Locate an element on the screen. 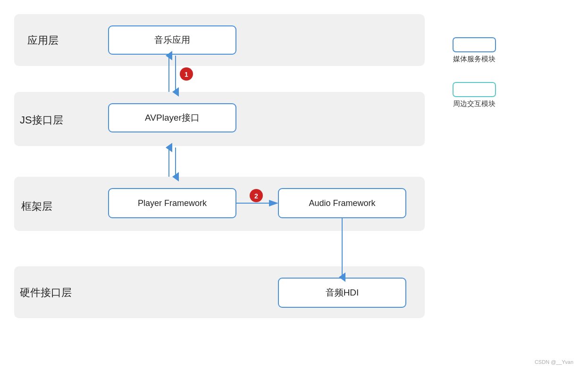 The height and width of the screenshot is (370, 588). watermark: CSDN @__Yvan is located at coordinates (554, 362).